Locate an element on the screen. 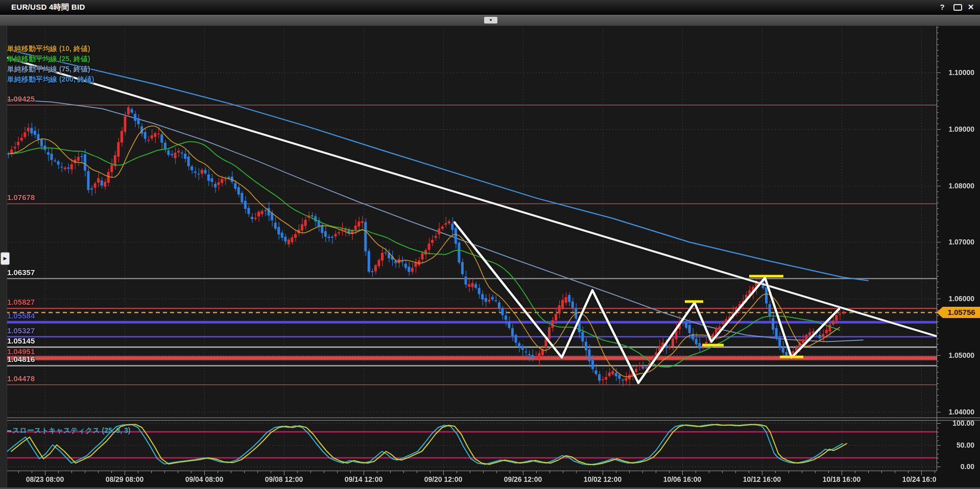 This screenshot has height=489, width=980. window-title: EUR/USD 4時間 BID is located at coordinates (48, 7).